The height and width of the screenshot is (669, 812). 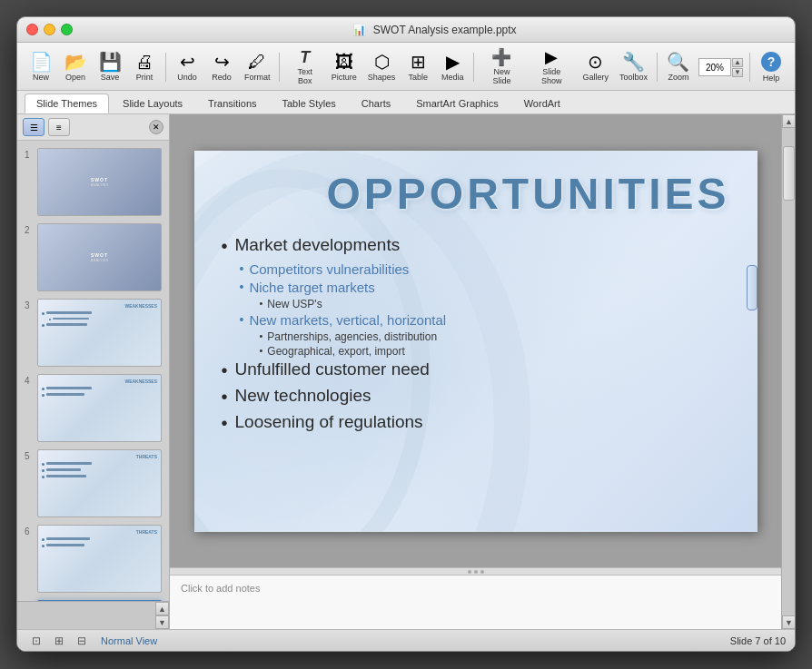 What do you see at coordinates (153, 103) in the screenshot?
I see `tab-slide-layouts: Slide Layouts` at bounding box center [153, 103].